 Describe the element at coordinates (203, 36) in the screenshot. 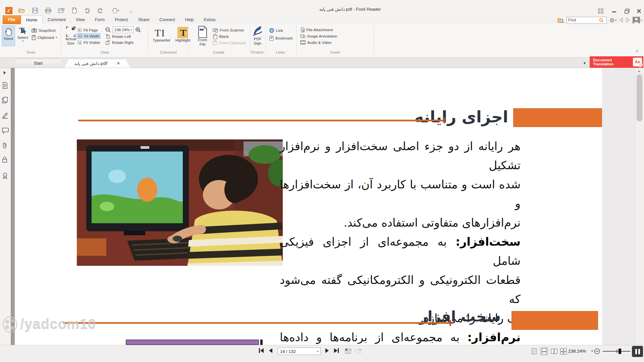

I see `from-file-button: FromFile` at that location.